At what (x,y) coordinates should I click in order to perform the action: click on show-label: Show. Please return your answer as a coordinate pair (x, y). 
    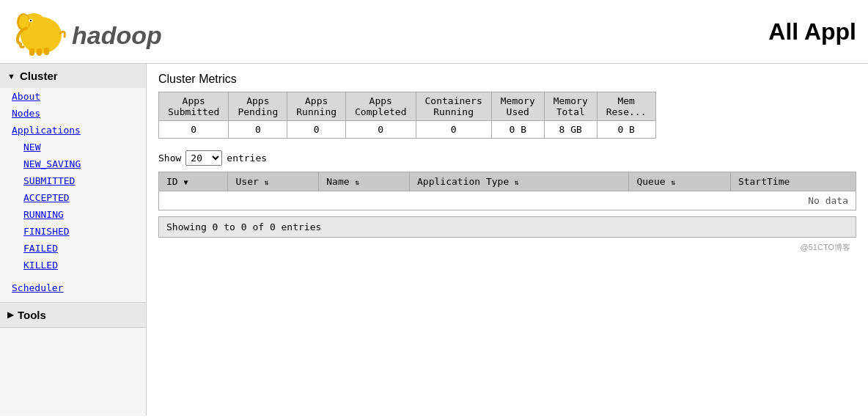
    Looking at the image, I should click on (170, 158).